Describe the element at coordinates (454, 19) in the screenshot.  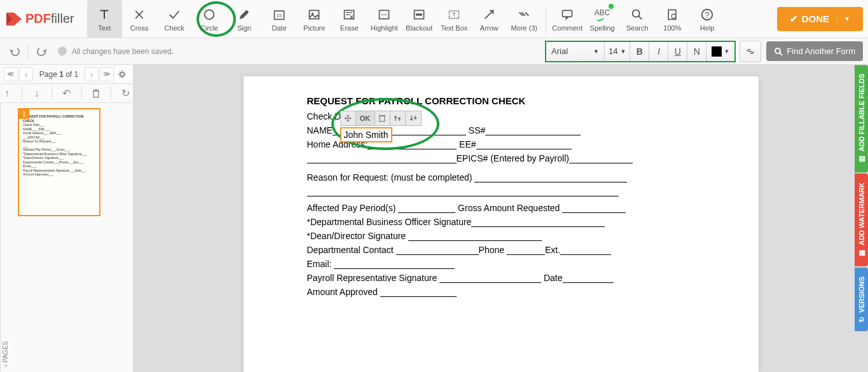
I see `textbox-tool: T Text Box` at that location.